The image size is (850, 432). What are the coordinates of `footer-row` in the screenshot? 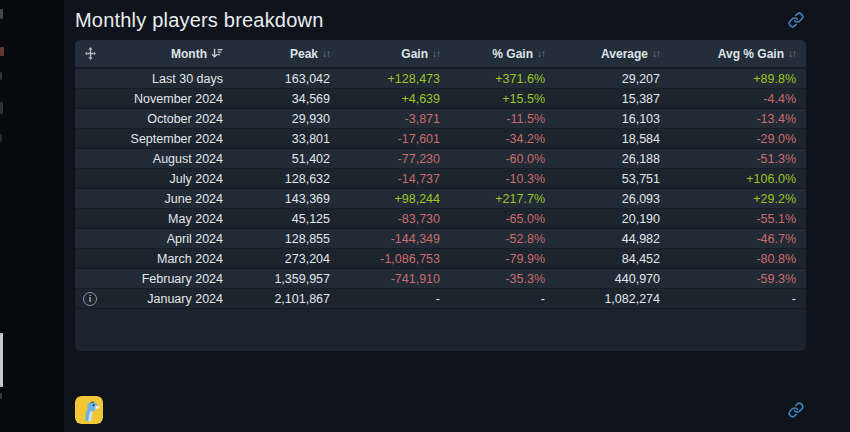 It's located at (440, 410).